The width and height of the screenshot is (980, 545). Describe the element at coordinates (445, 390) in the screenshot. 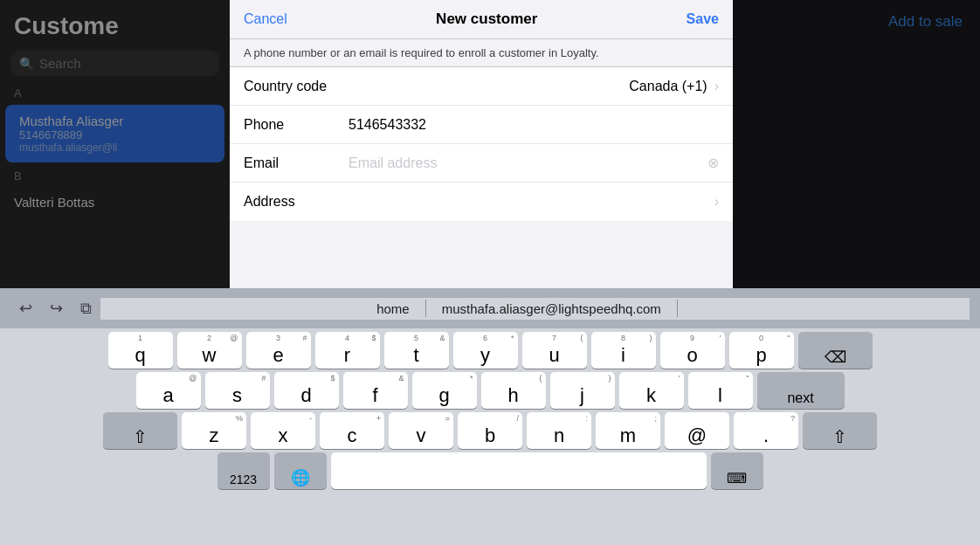

I see `key-g: *g` at that location.